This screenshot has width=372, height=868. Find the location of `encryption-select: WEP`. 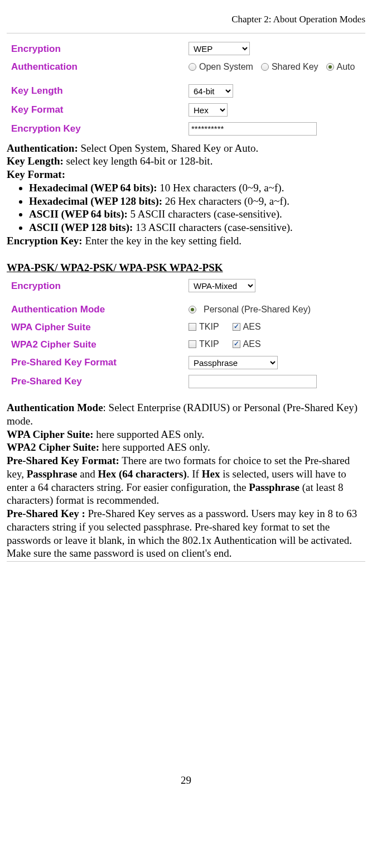

encryption-select: WEP is located at coordinates (219, 49).